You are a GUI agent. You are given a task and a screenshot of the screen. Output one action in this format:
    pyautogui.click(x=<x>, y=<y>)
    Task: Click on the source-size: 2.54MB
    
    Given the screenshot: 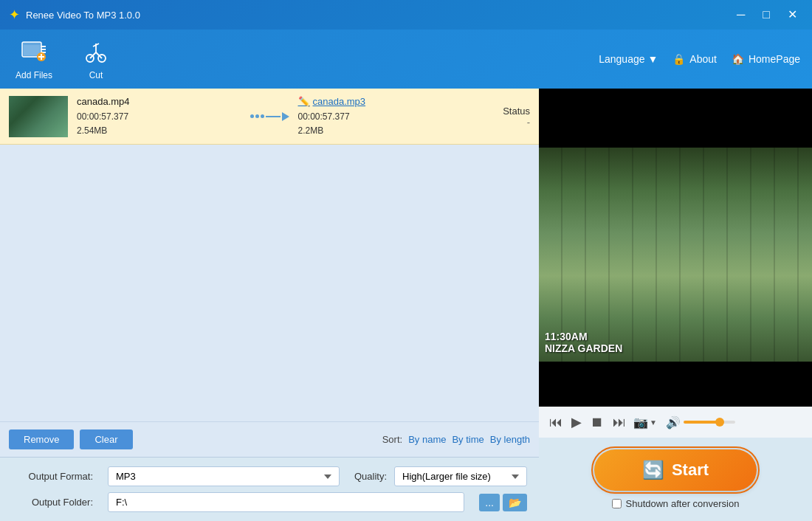 What is the action you would take?
    pyautogui.click(x=159, y=131)
    